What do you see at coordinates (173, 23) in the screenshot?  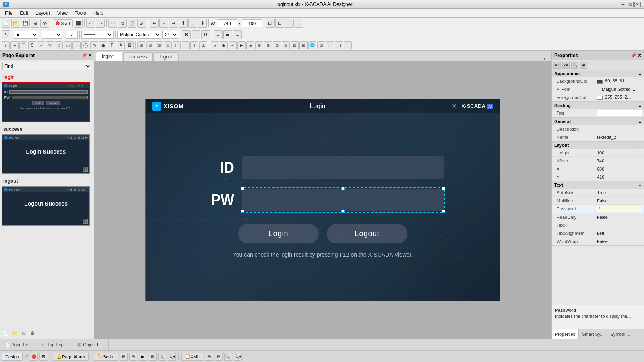 I see `align-right: ➡` at bounding box center [173, 23].